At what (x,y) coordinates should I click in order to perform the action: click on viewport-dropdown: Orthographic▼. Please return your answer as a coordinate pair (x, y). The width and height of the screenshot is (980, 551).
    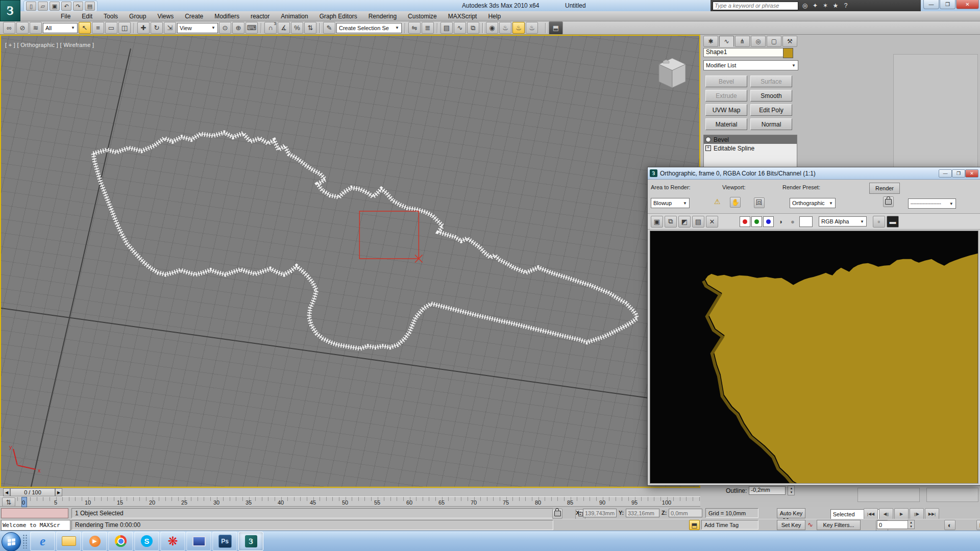
    Looking at the image, I should click on (813, 203).